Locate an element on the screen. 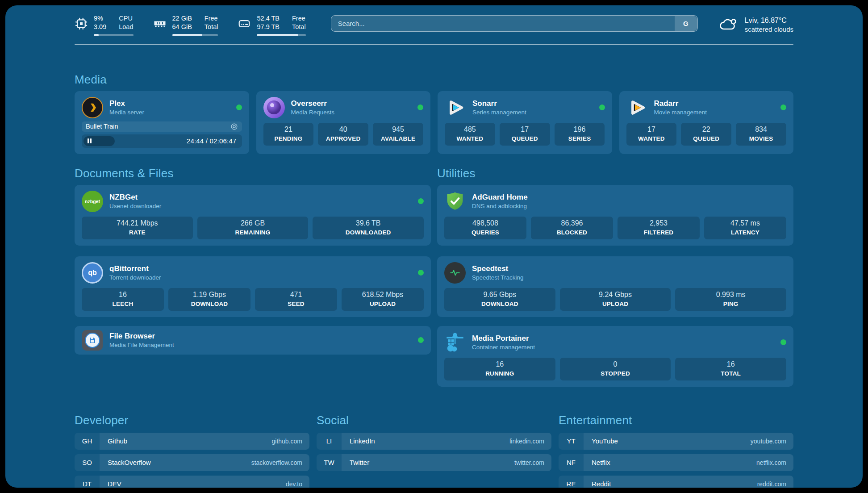 The image size is (868, 493). service-subtitle: Media File Management is located at coordinates (261, 345).